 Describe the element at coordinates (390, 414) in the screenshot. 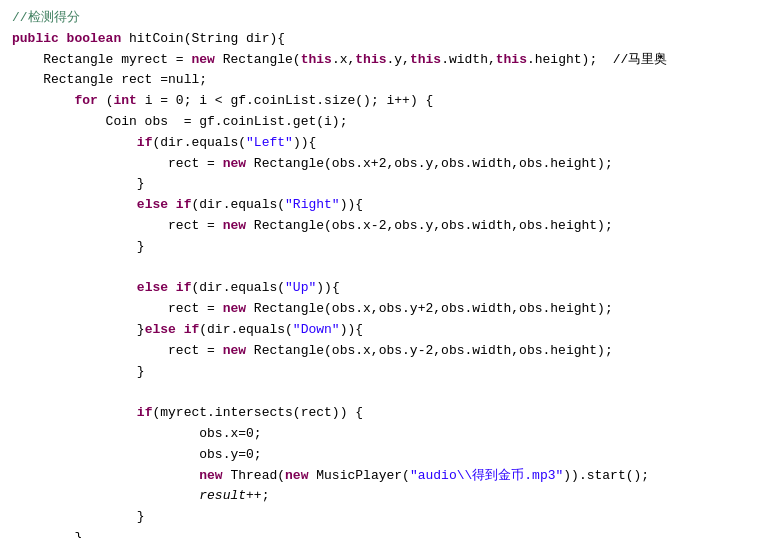

I see `code-line: if(myrect.intersects(rect)) {` at that location.